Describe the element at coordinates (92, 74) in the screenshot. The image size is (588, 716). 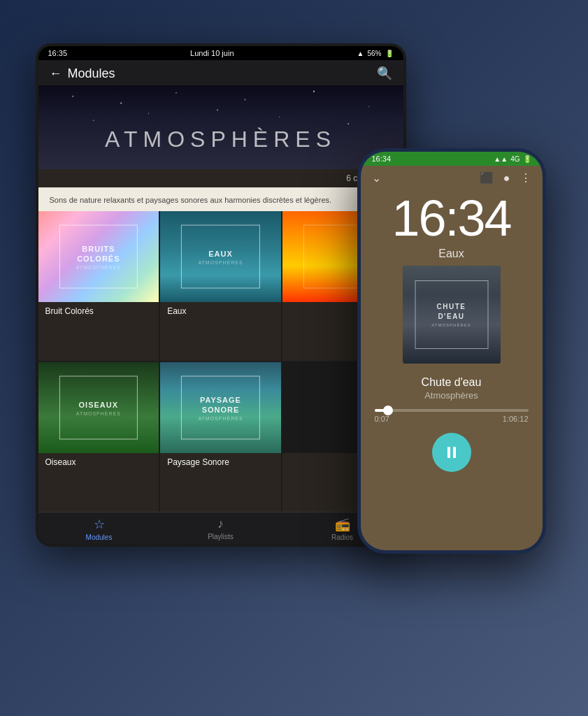
I see `page-title: Modules` at that location.